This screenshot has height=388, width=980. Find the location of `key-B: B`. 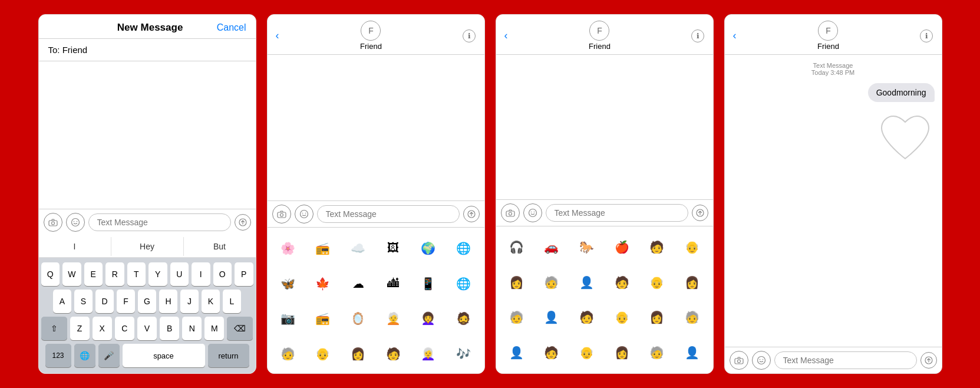

key-B: B is located at coordinates (170, 328).